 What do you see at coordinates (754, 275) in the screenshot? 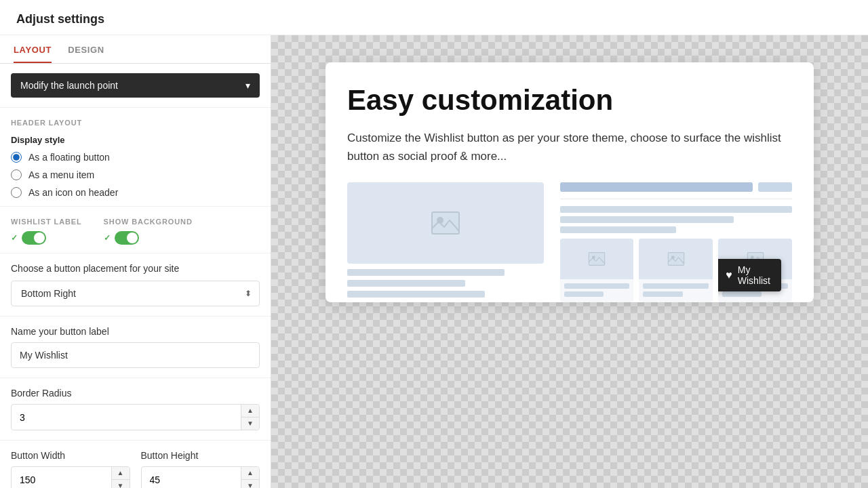
I see `wishlist-btn-label: My Wishlist` at bounding box center [754, 275].